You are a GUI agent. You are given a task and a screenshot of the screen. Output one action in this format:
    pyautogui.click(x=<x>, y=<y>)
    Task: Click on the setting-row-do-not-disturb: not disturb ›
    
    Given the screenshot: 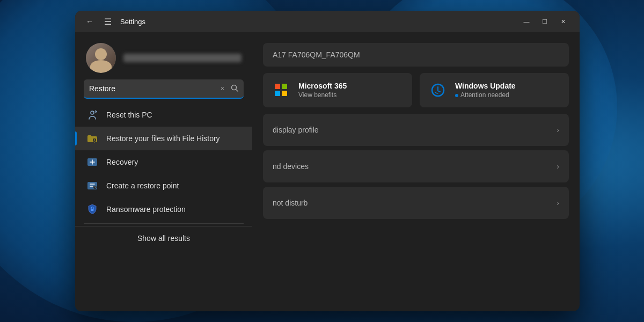 What is the action you would take?
    pyautogui.click(x=416, y=203)
    